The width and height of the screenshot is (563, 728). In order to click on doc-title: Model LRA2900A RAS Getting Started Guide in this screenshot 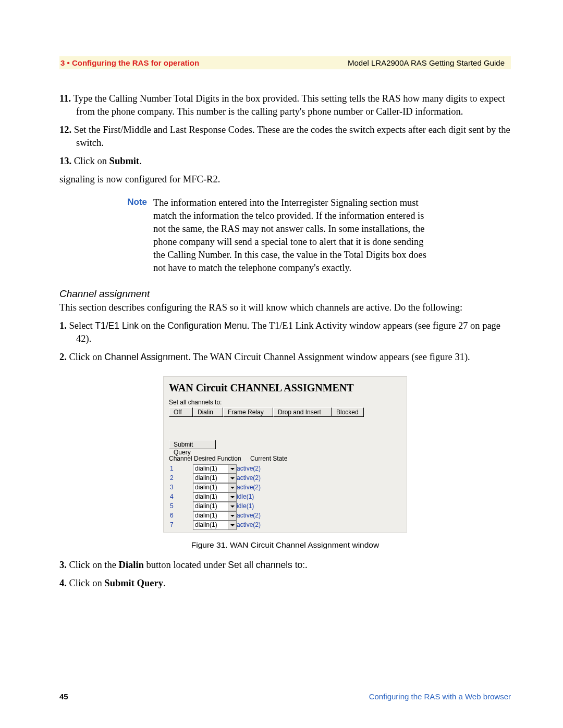, I will do `click(426, 63)`.